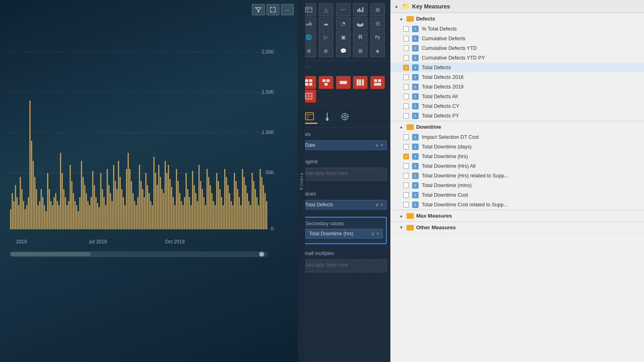  I want to click on scatter-chart-icon: ⊞, so click(378, 10).